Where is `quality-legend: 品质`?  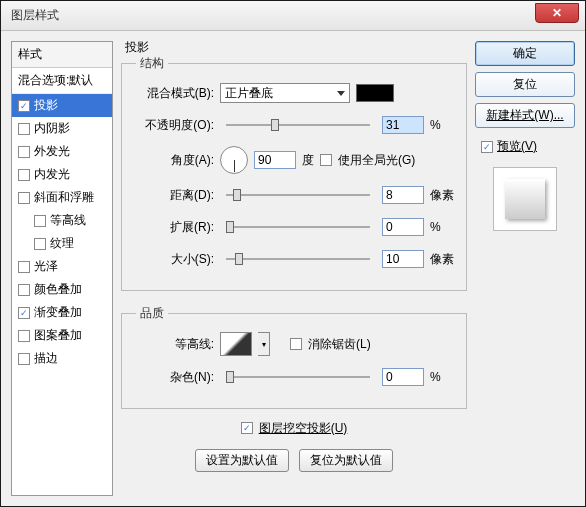
quality-legend: 品质 is located at coordinates (152, 314).